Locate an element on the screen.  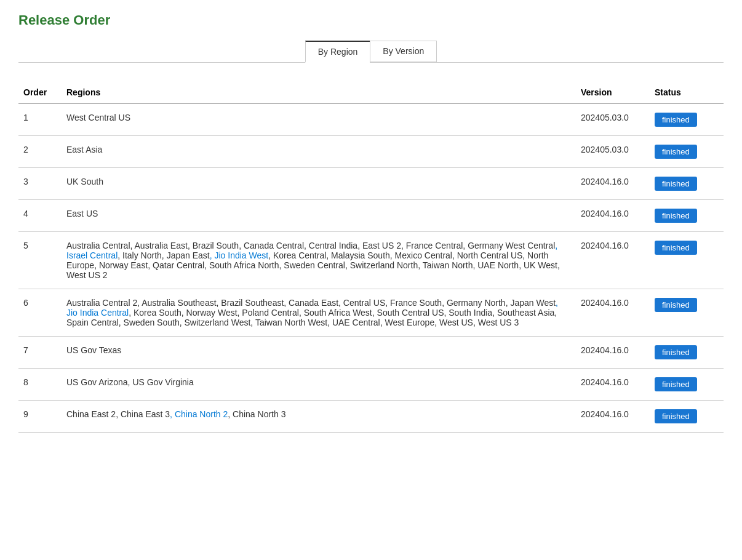
table-row: 3UK South202404.16.0finished is located at coordinates (371, 184).